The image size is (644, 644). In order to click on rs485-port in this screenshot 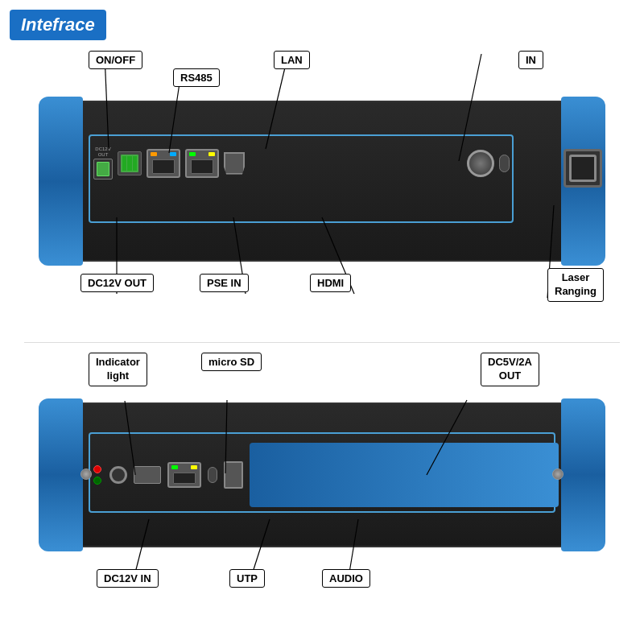, I will do `click(130, 163)`.